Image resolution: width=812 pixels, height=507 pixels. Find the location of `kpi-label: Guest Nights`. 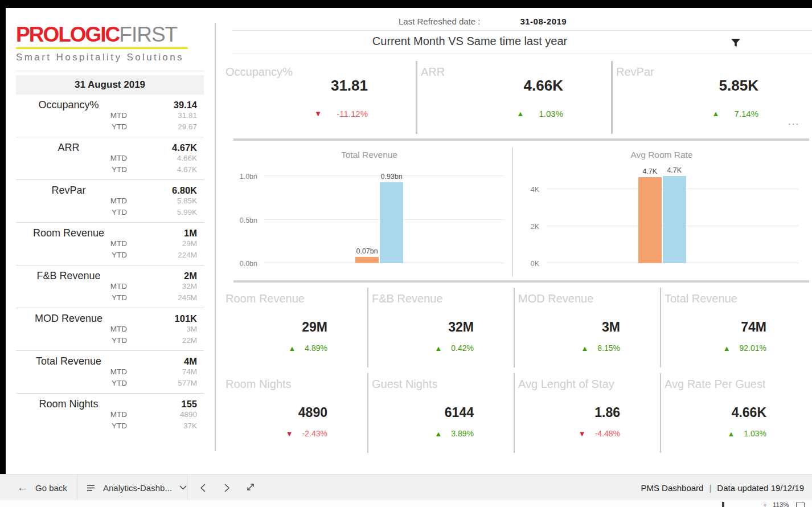

kpi-label: Guest Nights is located at coordinates (405, 384).